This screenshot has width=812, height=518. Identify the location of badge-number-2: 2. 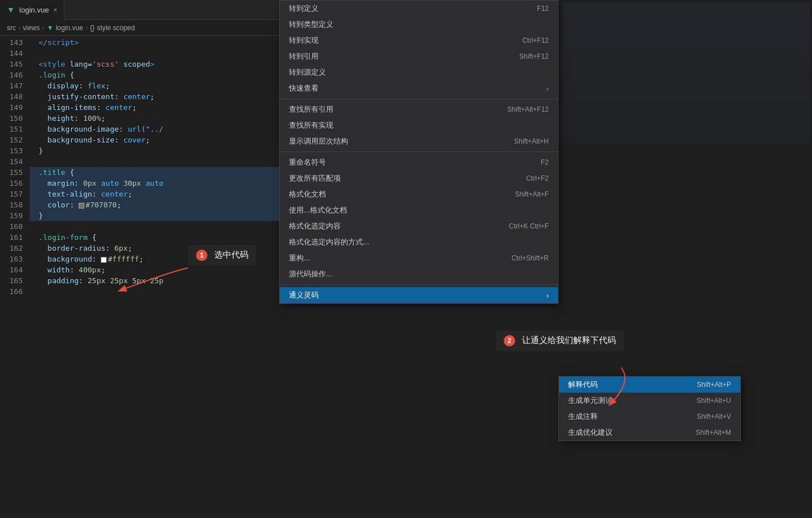
(509, 341).